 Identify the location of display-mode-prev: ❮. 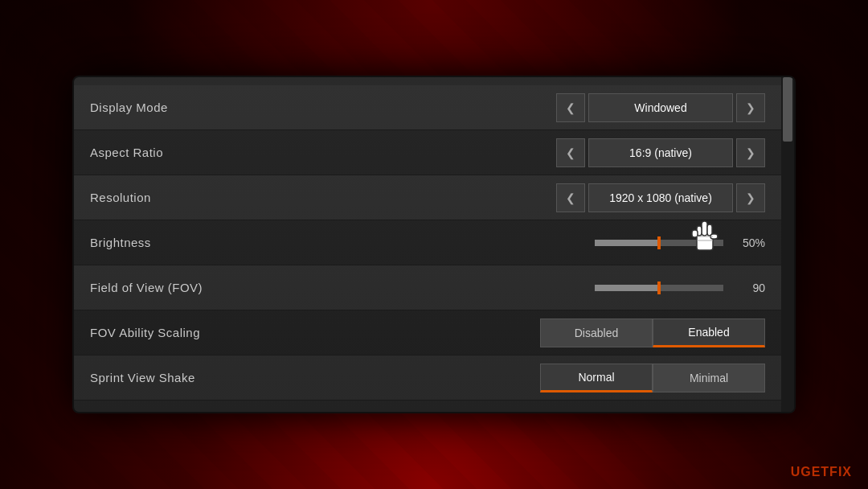
(571, 108).